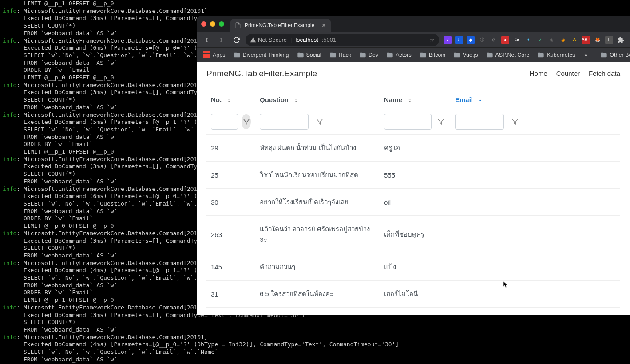  What do you see at coordinates (528, 40) in the screenshot?
I see `ext-icon: ✦` at bounding box center [528, 40].